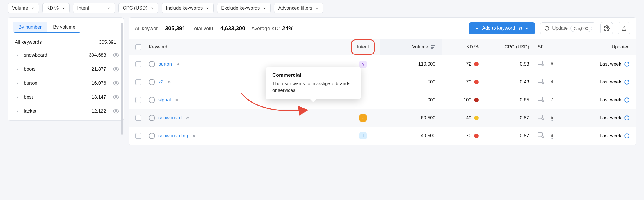  I want to click on intent-badge: C, so click(363, 118).